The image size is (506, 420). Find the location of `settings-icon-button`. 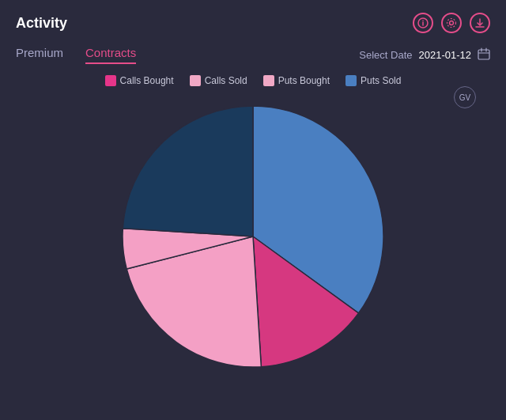

settings-icon-button is located at coordinates (451, 23).